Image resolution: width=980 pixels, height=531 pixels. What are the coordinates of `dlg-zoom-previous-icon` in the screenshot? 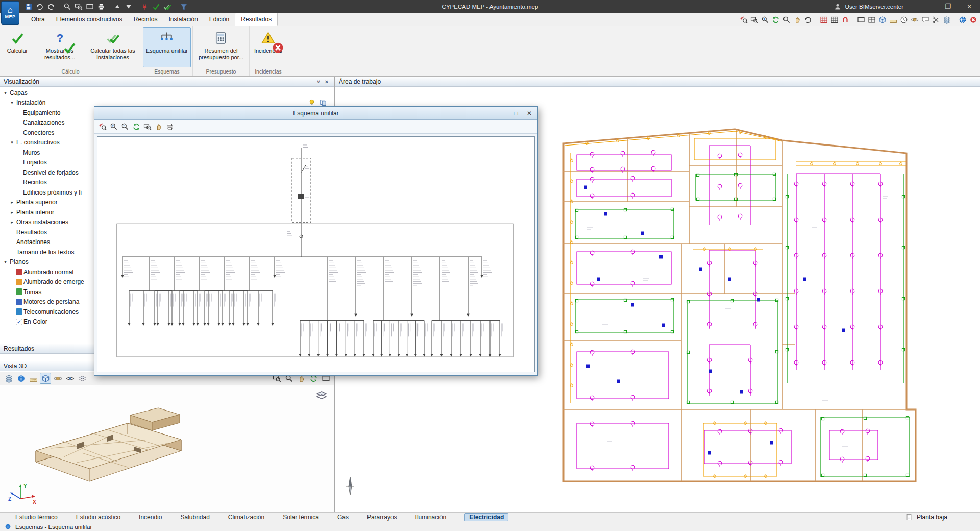 It's located at (102, 127).